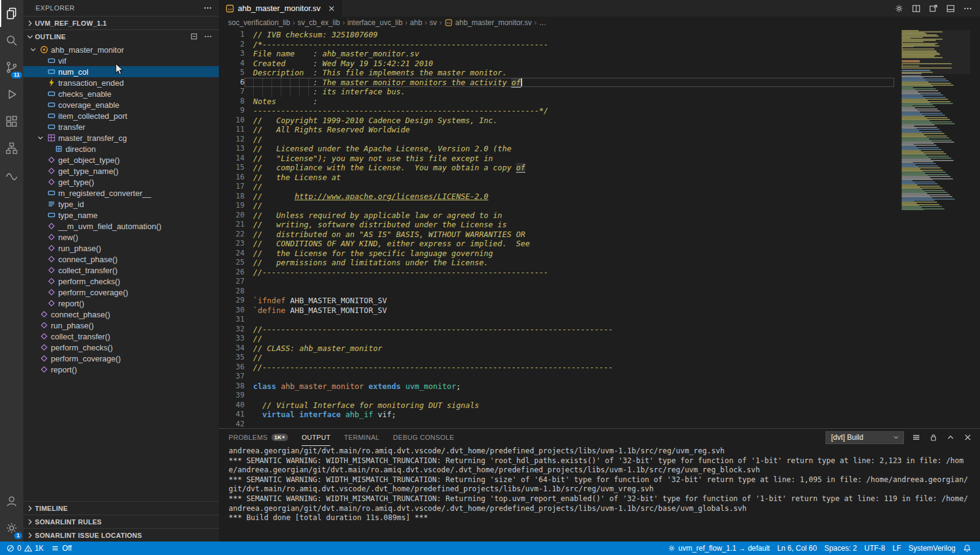 Image resolution: width=980 pixels, height=555 pixels. What do you see at coordinates (25, 548) in the screenshot?
I see `status-problems: 01K` at bounding box center [25, 548].